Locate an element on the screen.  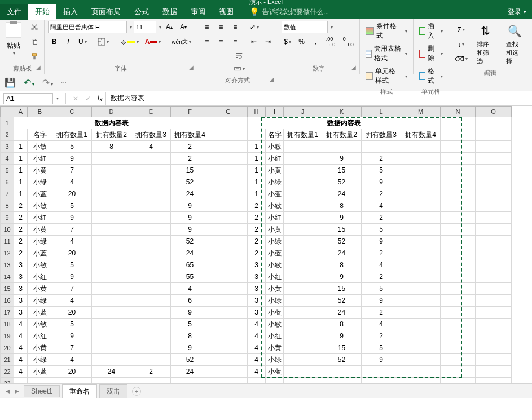
col-header: H is located at coordinates (257, 112).